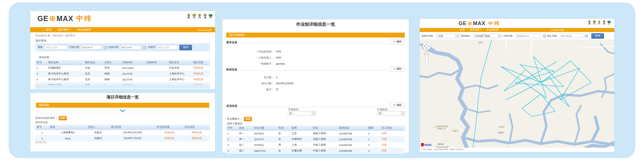  Describe the element at coordinates (352, 145) in the screenshot. I see `table-cell: 123456789` at that location.